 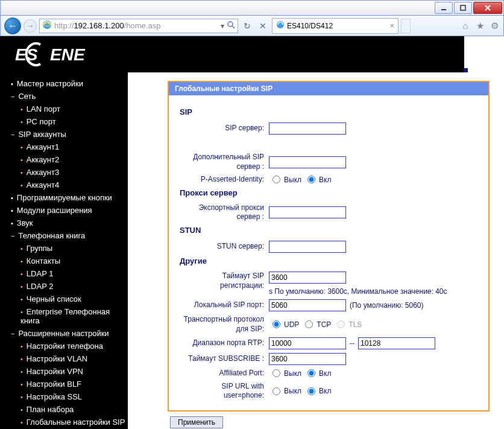 I want to click on stop-button: ✕, so click(x=263, y=26).